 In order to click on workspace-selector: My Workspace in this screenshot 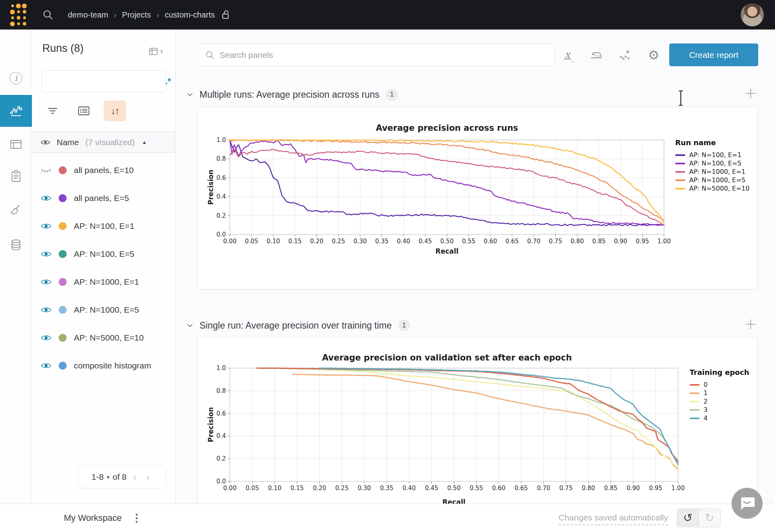, I will do `click(93, 518)`.